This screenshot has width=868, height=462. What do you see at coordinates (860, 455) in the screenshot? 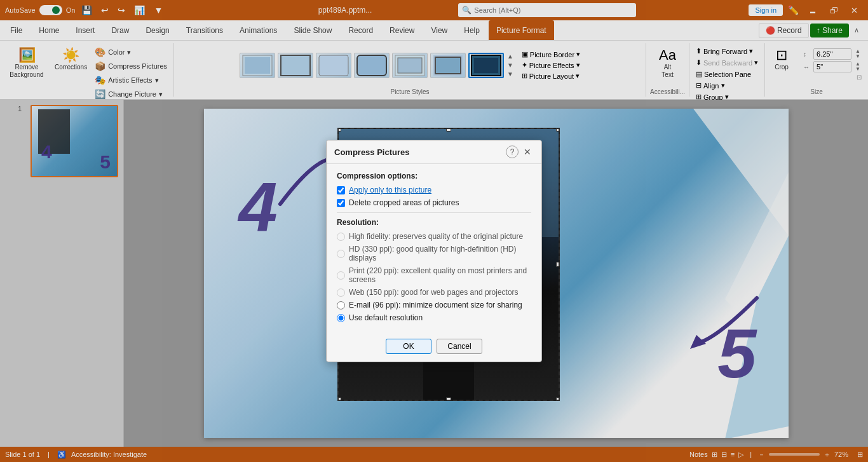
I see `fit-button: ⊞` at bounding box center [860, 455].